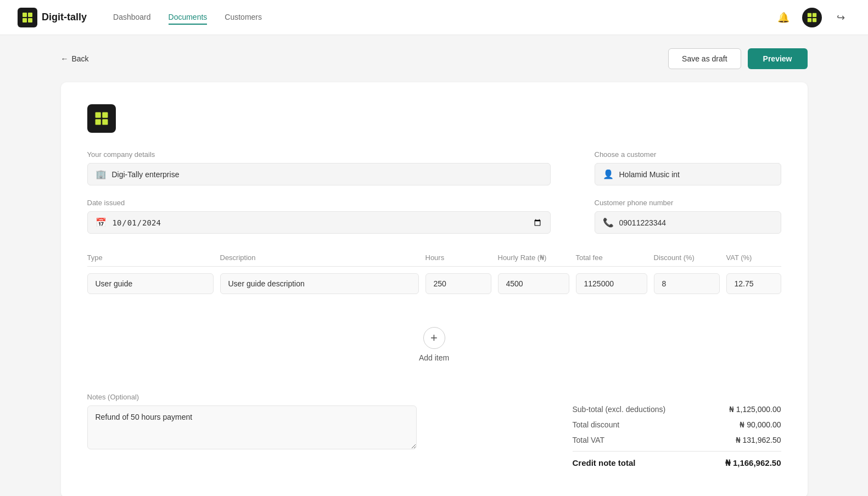  I want to click on navbar-actions: 🔔 ↪, so click(812, 18).